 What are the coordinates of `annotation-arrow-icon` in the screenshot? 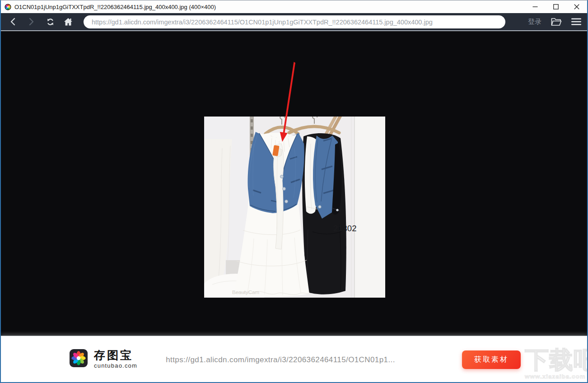 It's located at (288, 102).